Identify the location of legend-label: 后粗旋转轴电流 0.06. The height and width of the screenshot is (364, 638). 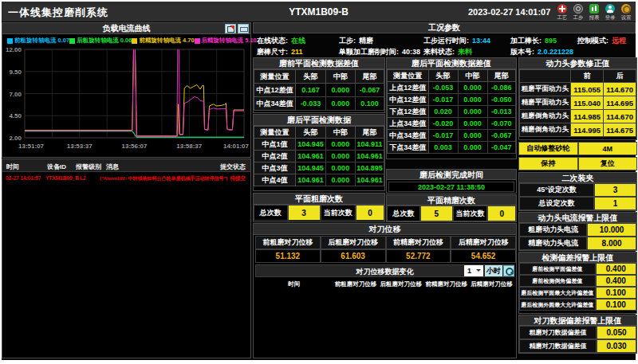
(104, 41).